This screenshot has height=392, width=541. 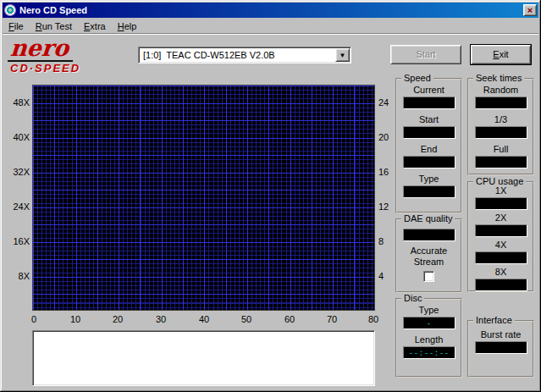 I want to click on results-log-area, so click(x=203, y=358).